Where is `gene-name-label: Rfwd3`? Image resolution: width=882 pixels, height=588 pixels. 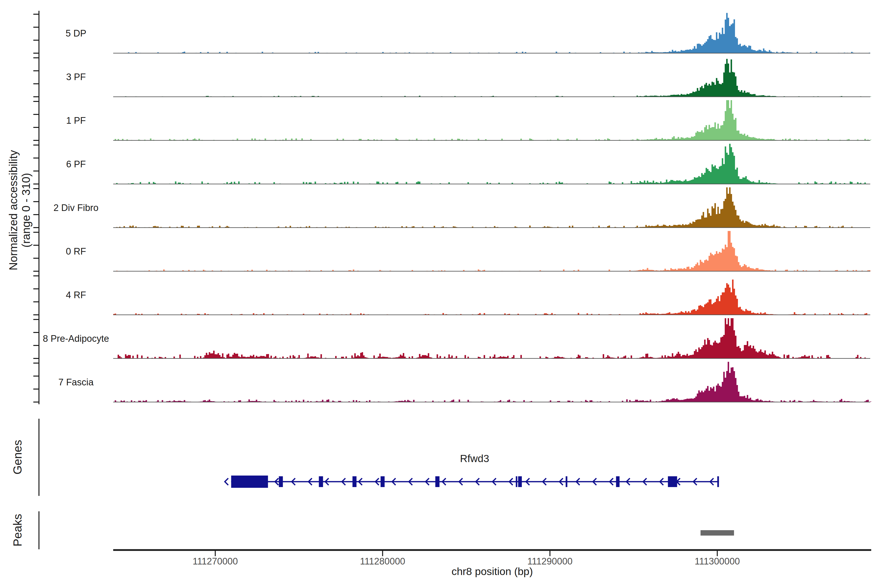 gene-name-label: Rfwd3 is located at coordinates (474, 458).